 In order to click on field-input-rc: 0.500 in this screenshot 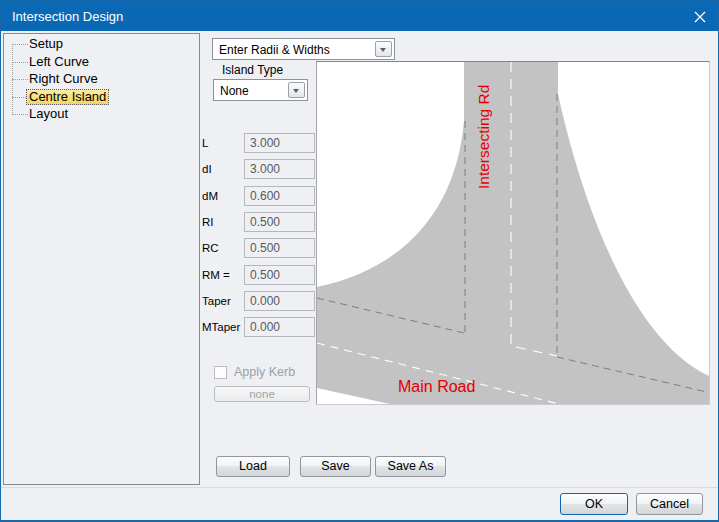, I will do `click(280, 248)`.